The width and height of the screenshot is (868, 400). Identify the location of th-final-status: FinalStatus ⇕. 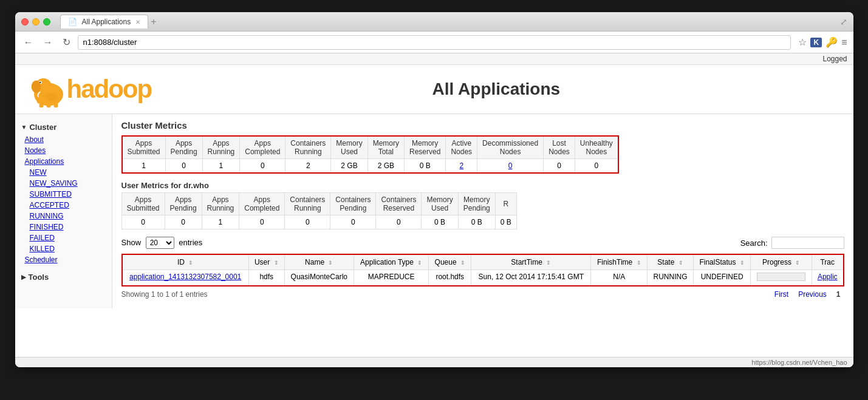
(722, 262).